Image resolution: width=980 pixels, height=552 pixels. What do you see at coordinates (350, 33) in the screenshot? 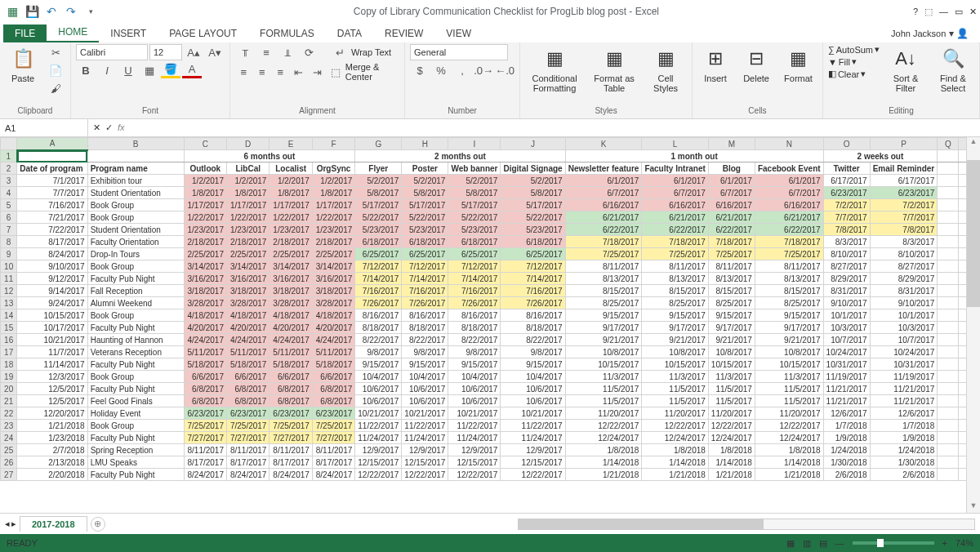
I see `tab-data: DATA` at bounding box center [350, 33].